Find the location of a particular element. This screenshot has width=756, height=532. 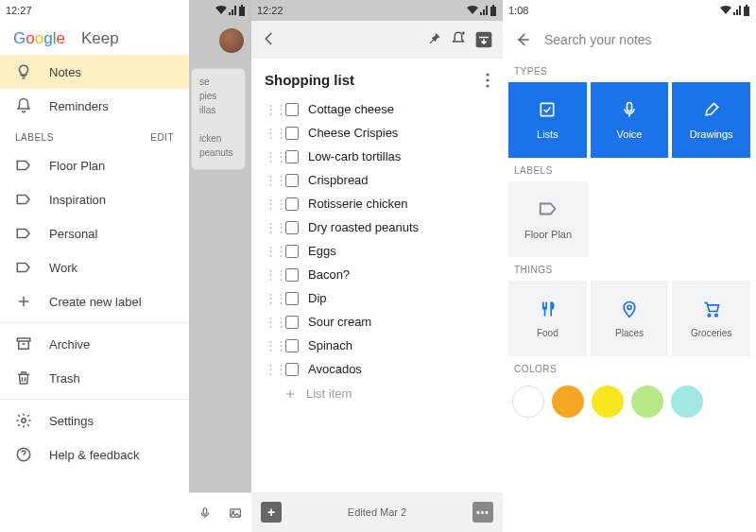

checklist-item-text: Spinach is located at coordinates (331, 346).